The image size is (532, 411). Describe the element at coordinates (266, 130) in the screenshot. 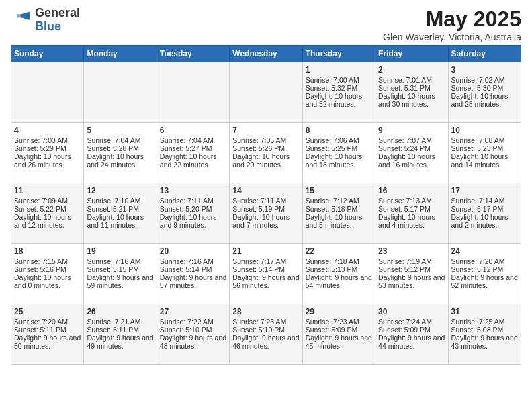

I see `day-number: 7` at that location.